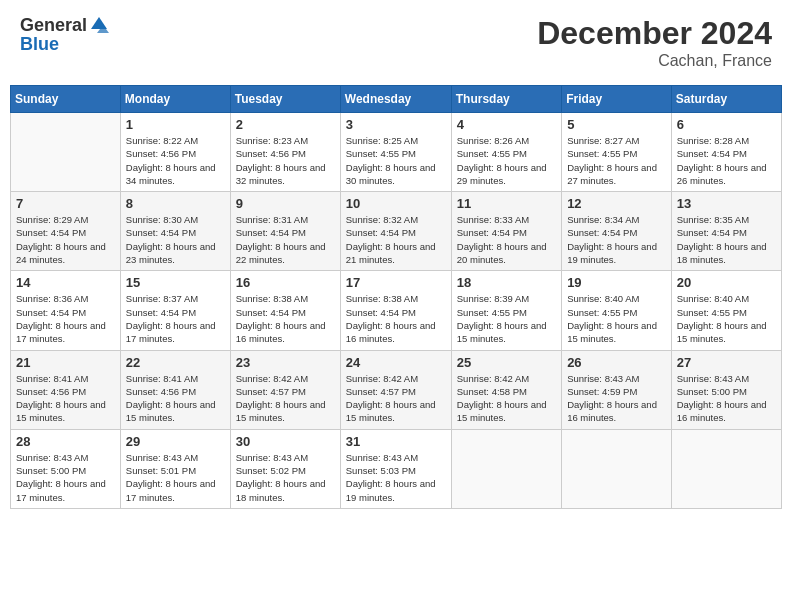 This screenshot has height=612, width=792. Describe the element at coordinates (66, 318) in the screenshot. I see `day-info: Sunrise: 8:36 AMSunset: 4:54 PMDaylight:…` at that location.